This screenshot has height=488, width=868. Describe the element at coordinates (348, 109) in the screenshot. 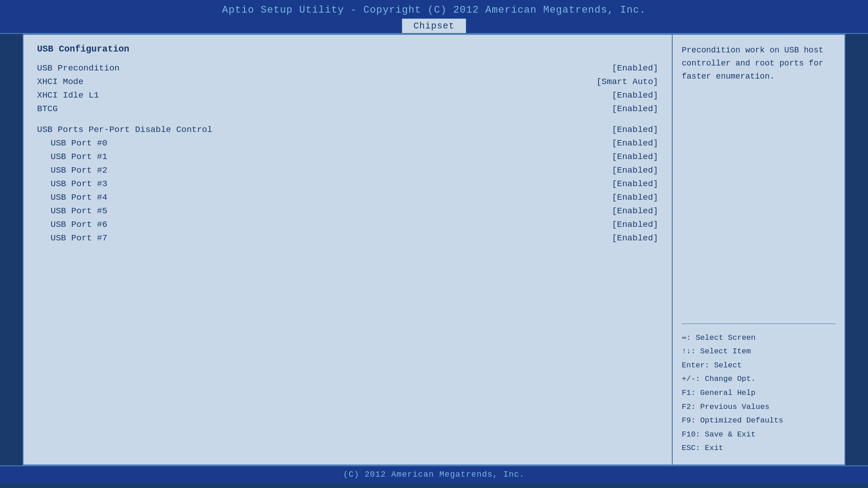

I see `row-btcg: BTCG [Enabled]` at that location.